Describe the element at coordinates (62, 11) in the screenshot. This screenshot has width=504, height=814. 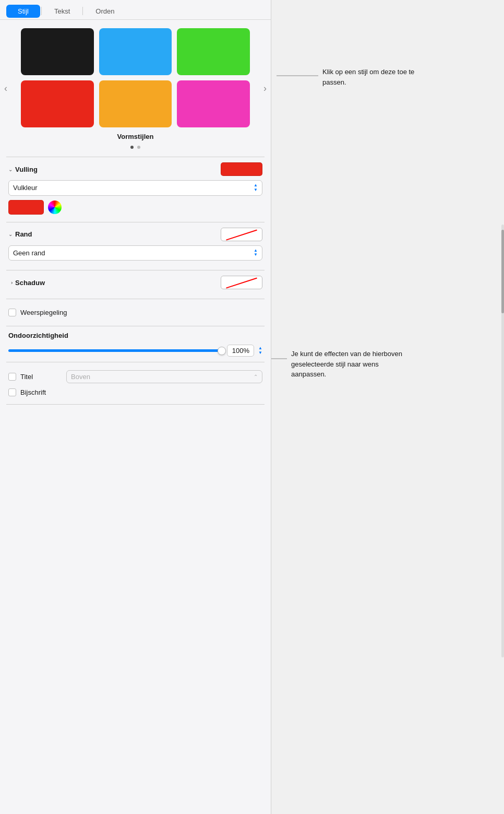
I see `tab-tekst: Tekst` at that location.